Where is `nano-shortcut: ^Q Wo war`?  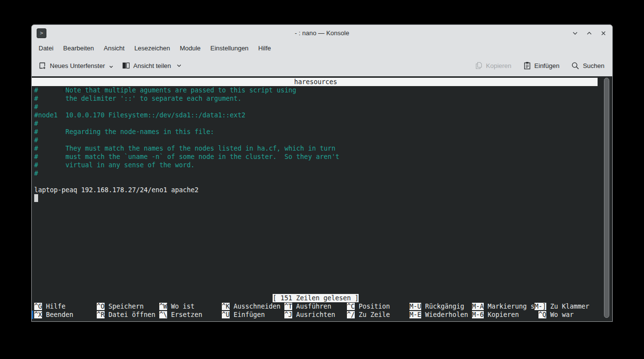 nano-shortcut: ^Q Wo war is located at coordinates (568, 315).